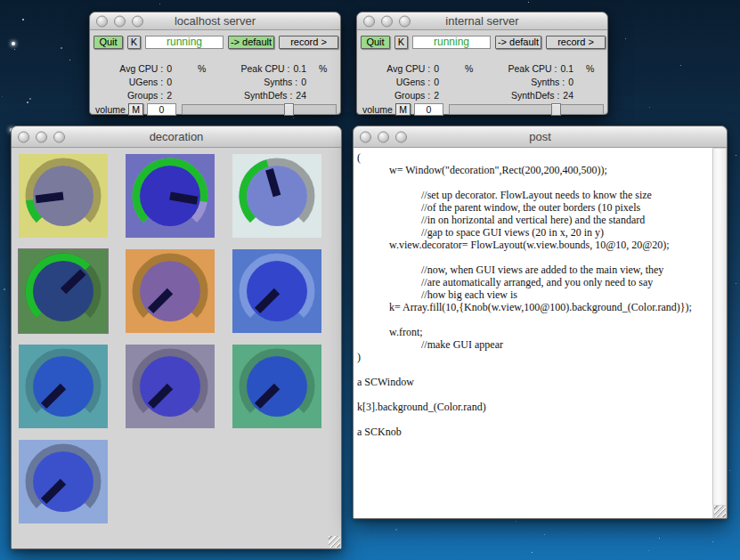  Describe the element at coordinates (534, 270) in the screenshot. I see `code-line: //now, when GUI views are added to the m…` at that location.